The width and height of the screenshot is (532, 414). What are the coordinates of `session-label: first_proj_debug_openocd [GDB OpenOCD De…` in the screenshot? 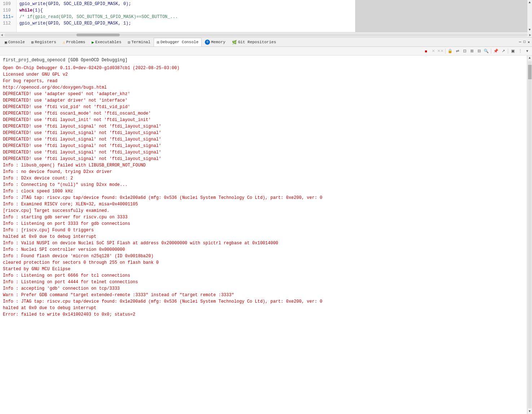 It's located at (266, 60).